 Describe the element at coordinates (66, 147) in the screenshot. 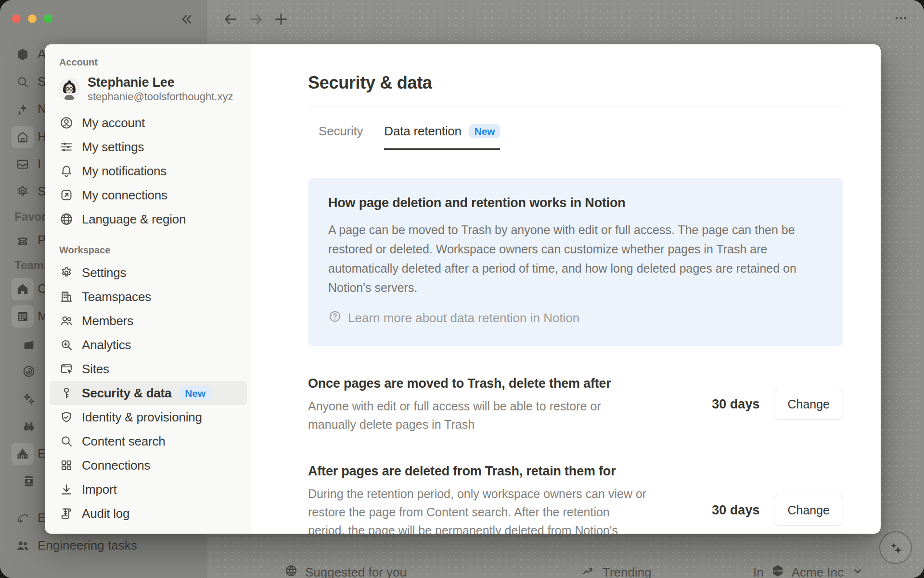

I see `sliders-icon` at that location.